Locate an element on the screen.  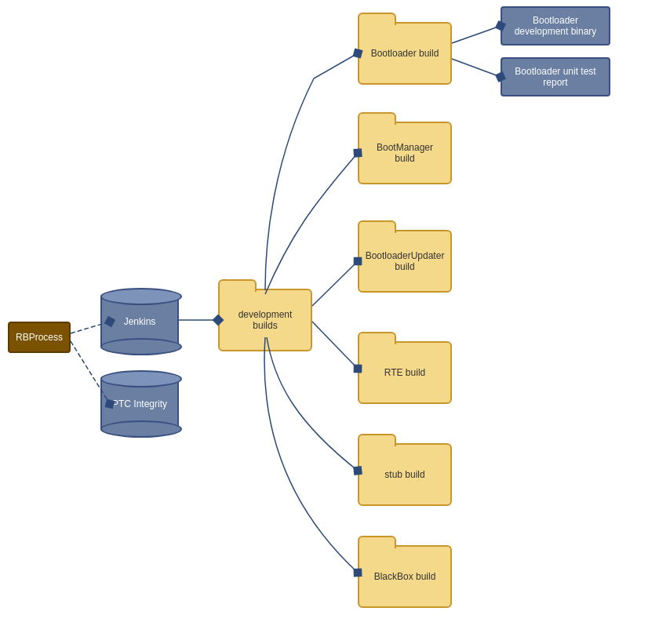
devbuilds-label: development builds is located at coordinates (265, 320).